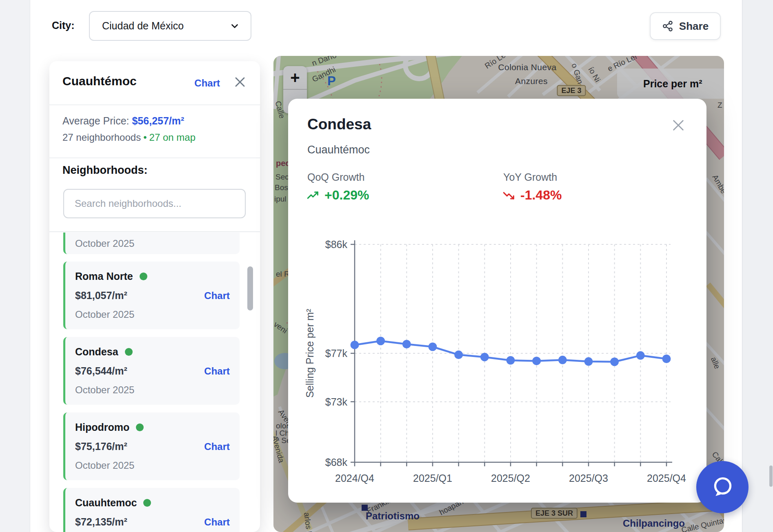 The height and width of the screenshot is (532, 773). I want to click on list-item: Condesa $76,544/m² Chart October 2025, so click(151, 371).